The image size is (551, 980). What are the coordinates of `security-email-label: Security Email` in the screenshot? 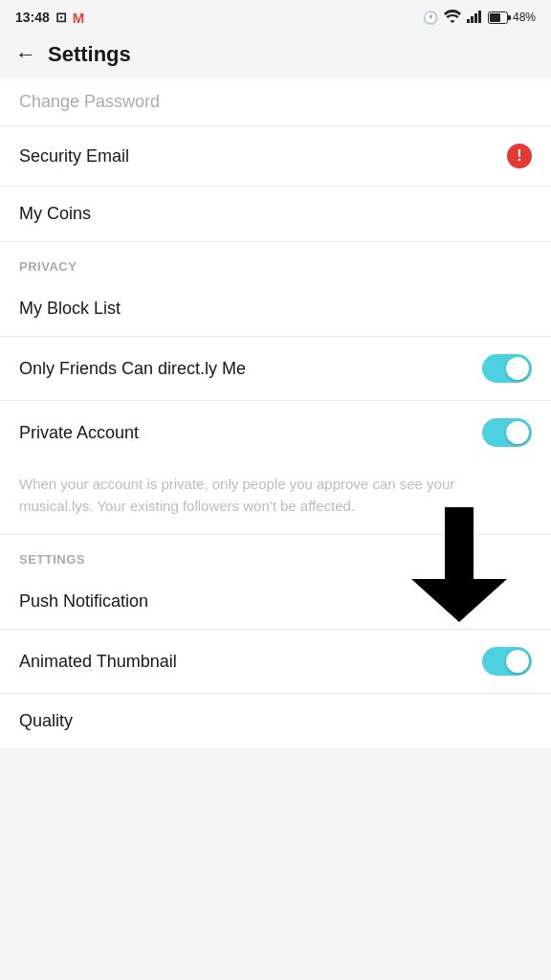 It's located at (75, 157).